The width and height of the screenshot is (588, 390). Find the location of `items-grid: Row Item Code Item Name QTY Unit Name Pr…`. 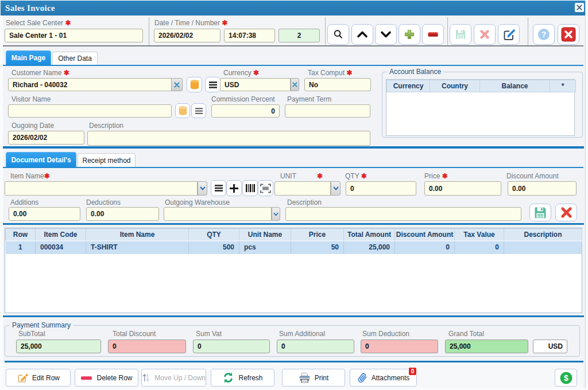

items-grid: Row Item Code Item Name QTY Unit Name Pr… is located at coordinates (294, 241).